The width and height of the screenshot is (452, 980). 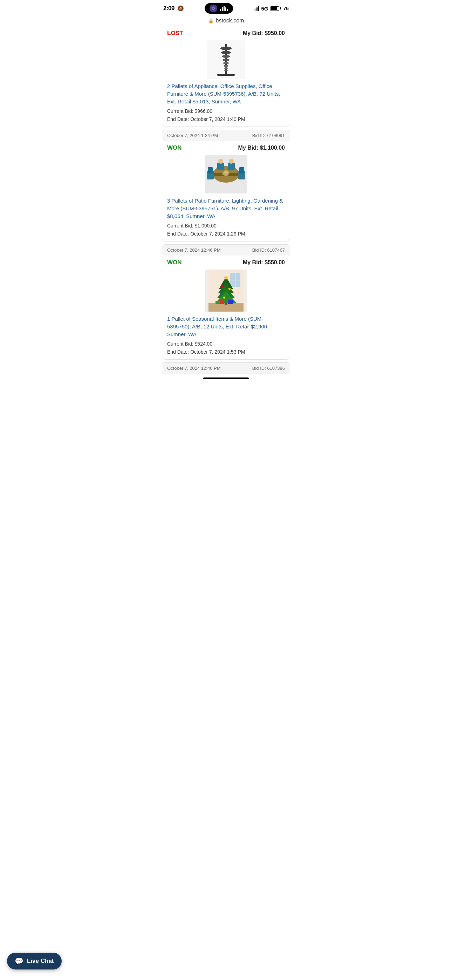 What do you see at coordinates (226, 368) in the screenshot?
I see `partial-bottom-card-wrapper: October 7, 2024 12:40 PM Bid ID: 6107396` at bounding box center [226, 368].